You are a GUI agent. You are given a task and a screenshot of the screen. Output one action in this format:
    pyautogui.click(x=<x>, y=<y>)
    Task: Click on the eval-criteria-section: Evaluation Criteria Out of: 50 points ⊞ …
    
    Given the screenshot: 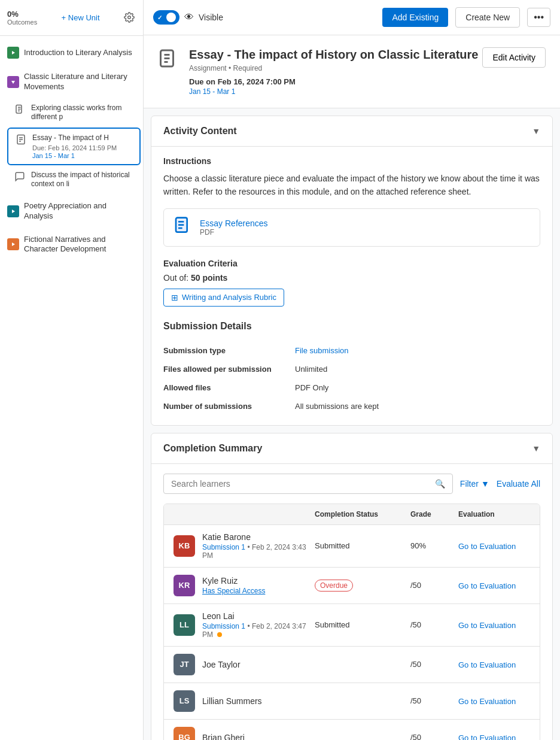 What is the action you would take?
    pyautogui.click(x=352, y=283)
    